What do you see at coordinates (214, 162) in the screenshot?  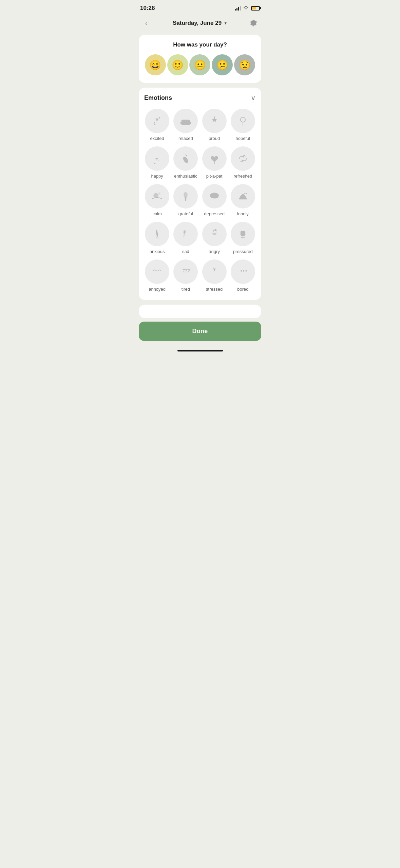 I see `emotion-item-pit-a-pat: pit-a-pat` at bounding box center [214, 162].